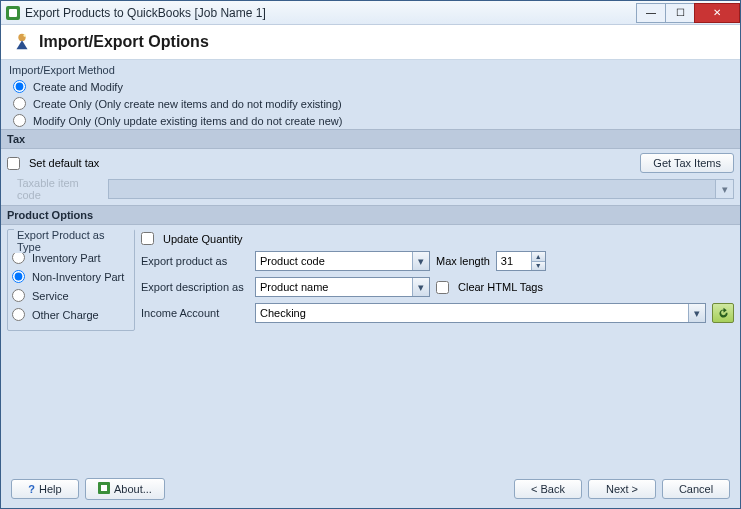 This screenshot has height=509, width=741. What do you see at coordinates (717, 13) in the screenshot?
I see `close-button: ✕` at bounding box center [717, 13].